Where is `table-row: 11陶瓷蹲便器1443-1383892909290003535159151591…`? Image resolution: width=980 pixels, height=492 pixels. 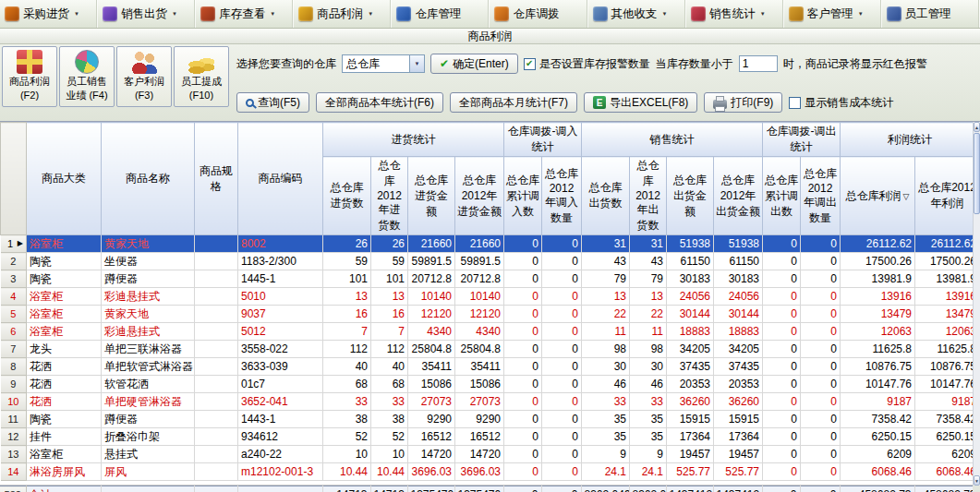
table-row: 11陶瓷蹲便器1443-1383892909290003535159151591… is located at coordinates (488, 419).